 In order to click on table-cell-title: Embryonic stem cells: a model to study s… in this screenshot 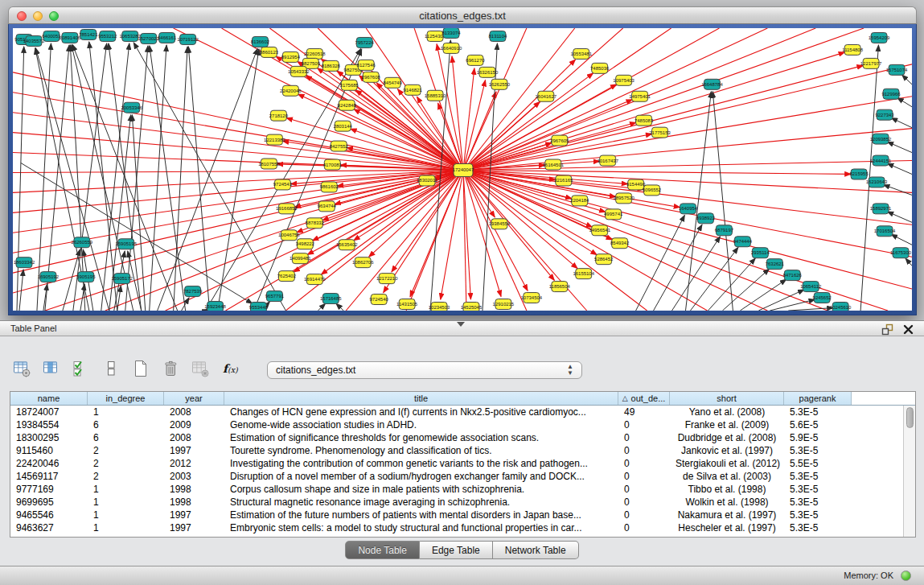, I will do `click(421, 528)`.